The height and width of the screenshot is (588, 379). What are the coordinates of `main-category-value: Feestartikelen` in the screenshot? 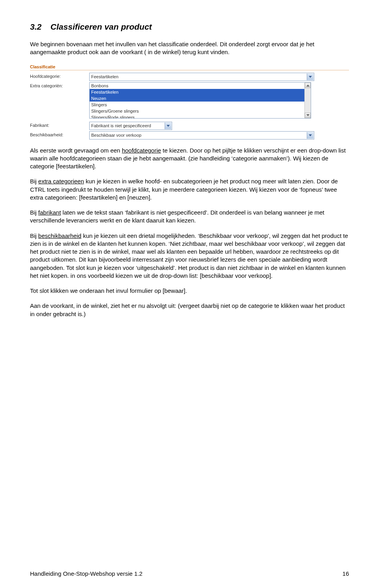 It's located at (105, 77).